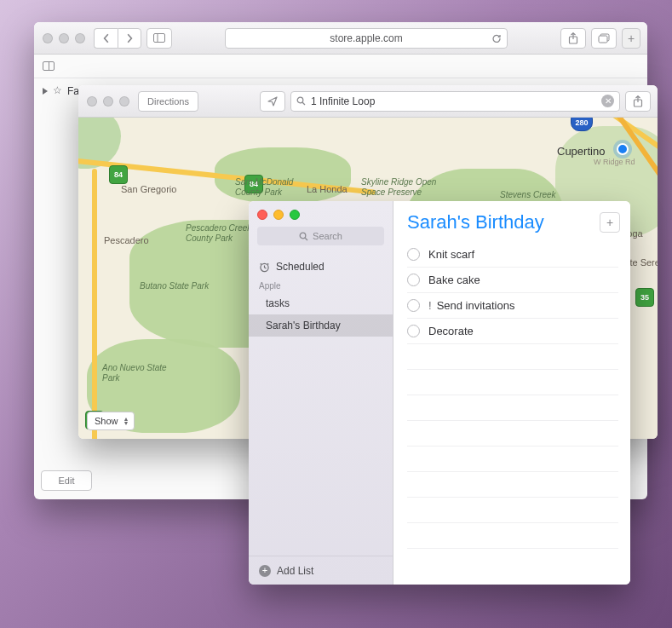 The height and width of the screenshot is (628, 672). I want to click on reminder-item: Bake cake, so click(513, 280).